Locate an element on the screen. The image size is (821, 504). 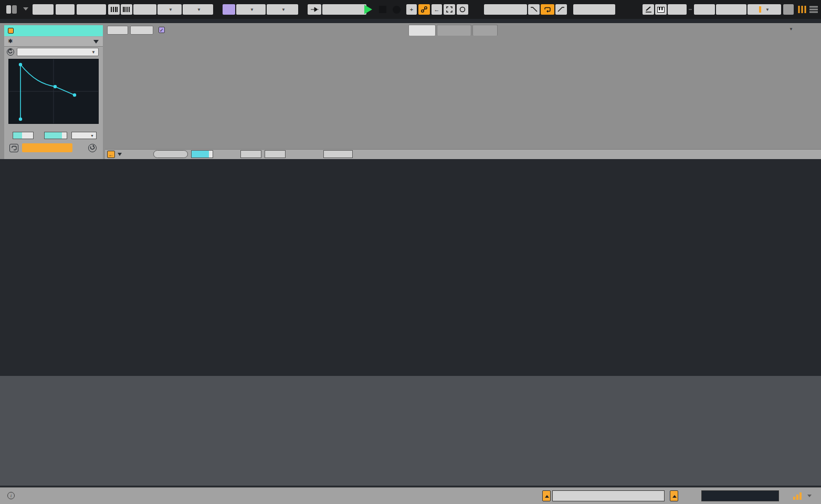
menu-caret-icon is located at coordinates (26, 9).